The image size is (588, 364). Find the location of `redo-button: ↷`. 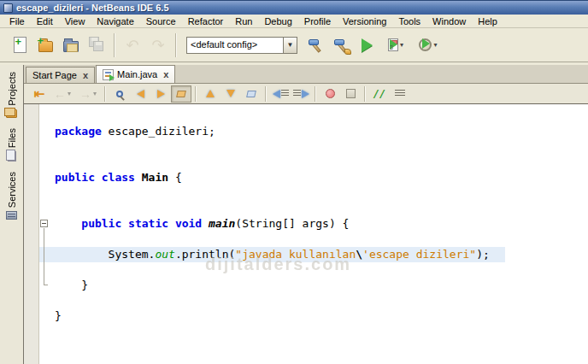

redo-button: ↷ is located at coordinates (158, 45).